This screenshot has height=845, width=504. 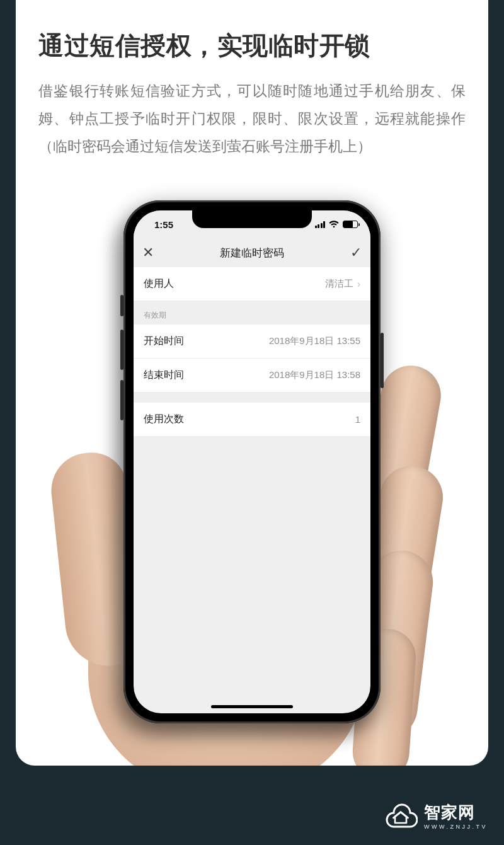 I want to click on wifi-icon, so click(x=334, y=224).